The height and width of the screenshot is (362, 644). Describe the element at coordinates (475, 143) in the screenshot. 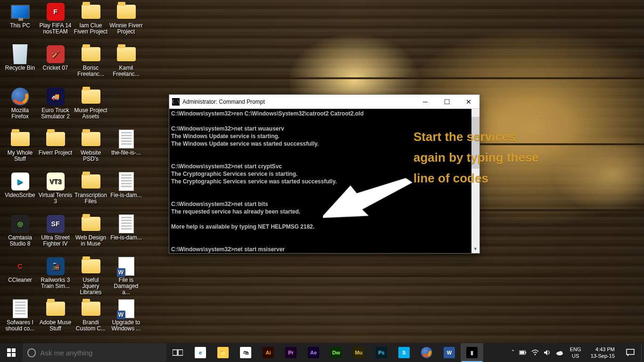

I see `scroll-thumb` at that location.